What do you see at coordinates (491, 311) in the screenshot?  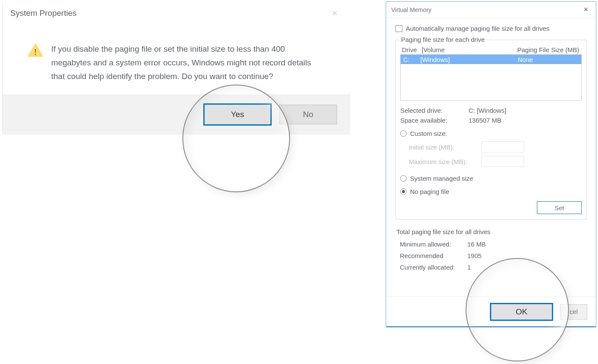 I see `dialog-footer: OK cel` at bounding box center [491, 311].